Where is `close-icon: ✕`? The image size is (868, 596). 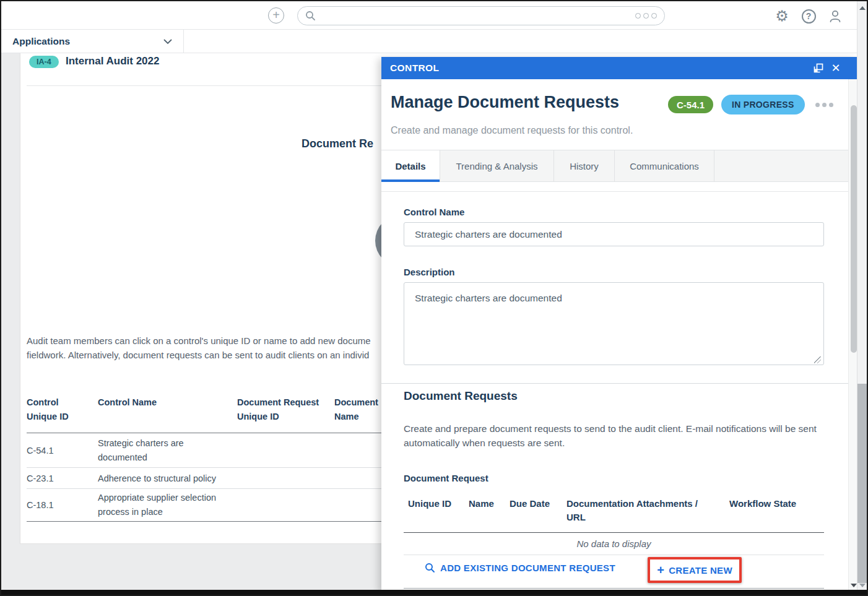 close-icon: ✕ is located at coordinates (836, 68).